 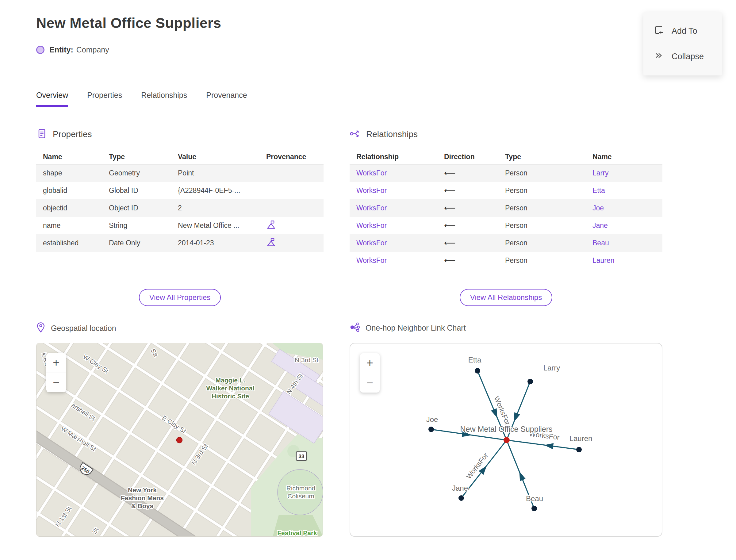 I want to click on link-chart-canvas: WorksFor WorksFor WorksFor Etta Larry Jo…, so click(x=506, y=440).